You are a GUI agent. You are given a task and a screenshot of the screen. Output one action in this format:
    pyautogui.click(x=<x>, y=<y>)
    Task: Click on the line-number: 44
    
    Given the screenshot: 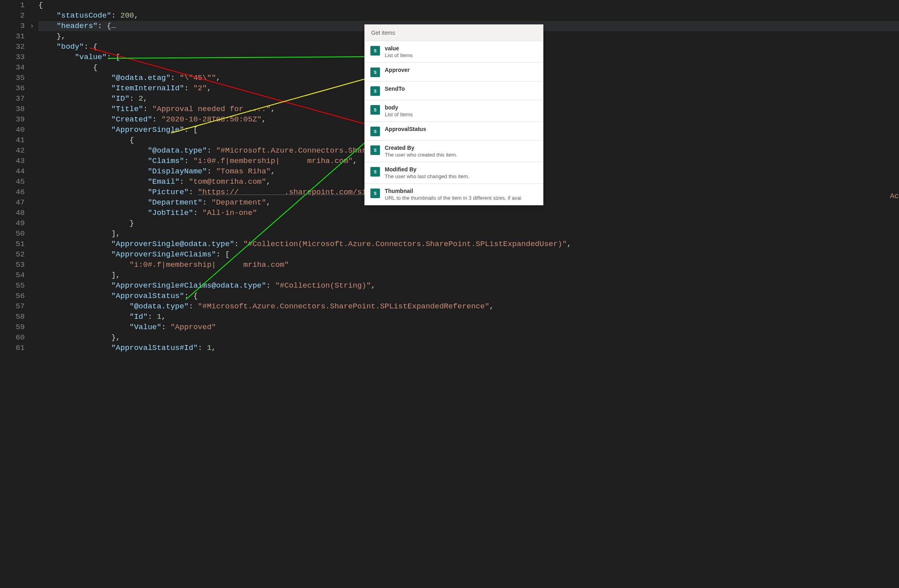 What is the action you would take?
    pyautogui.click(x=12, y=171)
    